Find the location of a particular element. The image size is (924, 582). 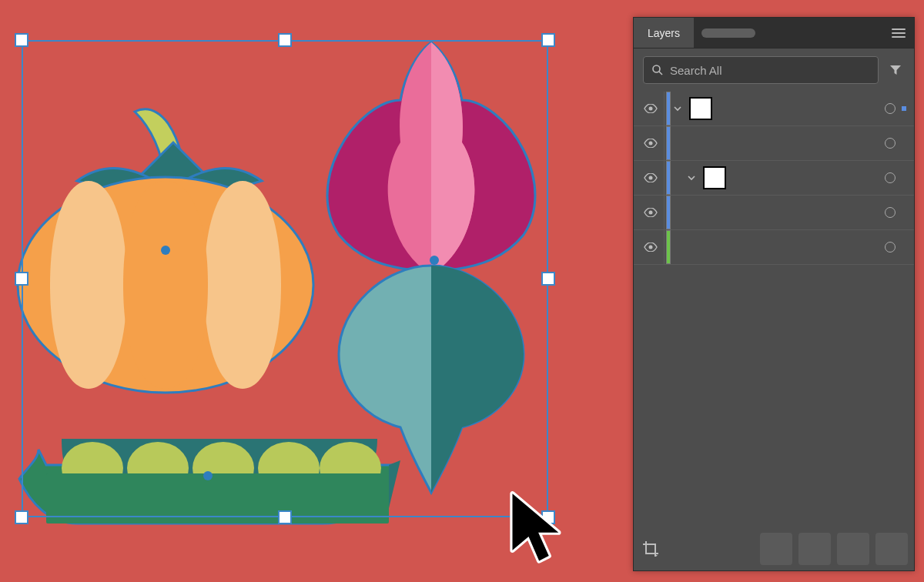

selection-handle-ne is located at coordinates (548, 40).